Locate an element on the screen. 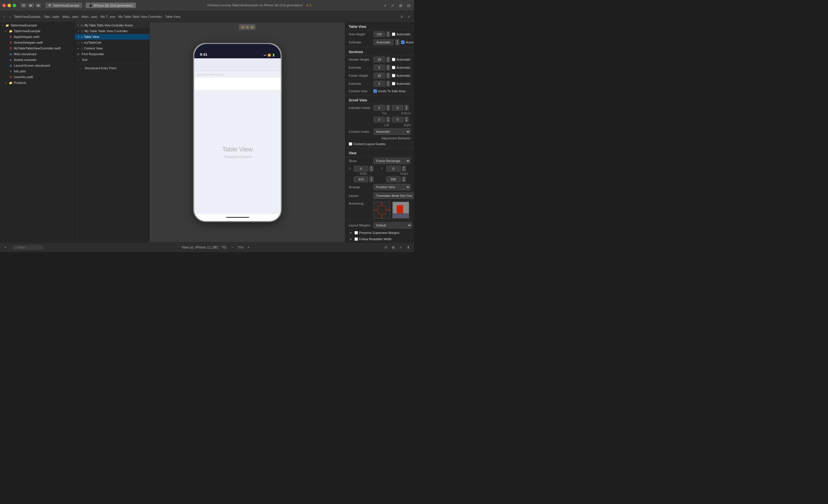 This screenshot has width=828, height=504. breadcrumb-tableviewexample: TableViewExample is located at coordinates (27, 17).